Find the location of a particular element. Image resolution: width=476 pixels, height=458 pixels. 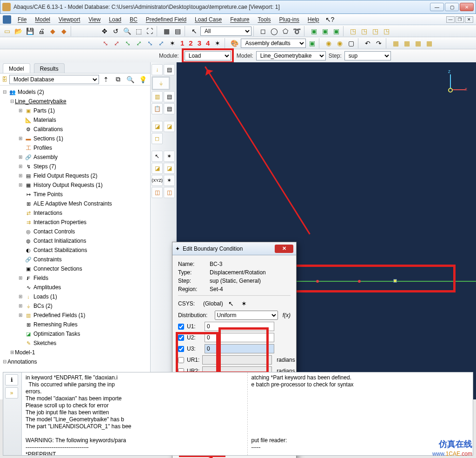

tree-root-model: Line_Geometrybaike is located at coordinates (41, 101).